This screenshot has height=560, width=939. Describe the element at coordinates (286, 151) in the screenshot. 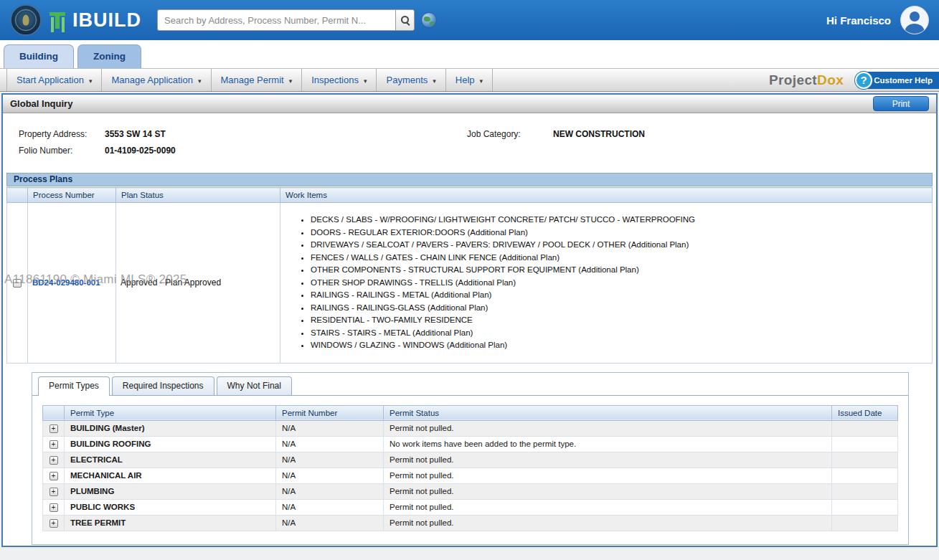

I see `folio-number-value: 01-4109-025-0090` at that location.